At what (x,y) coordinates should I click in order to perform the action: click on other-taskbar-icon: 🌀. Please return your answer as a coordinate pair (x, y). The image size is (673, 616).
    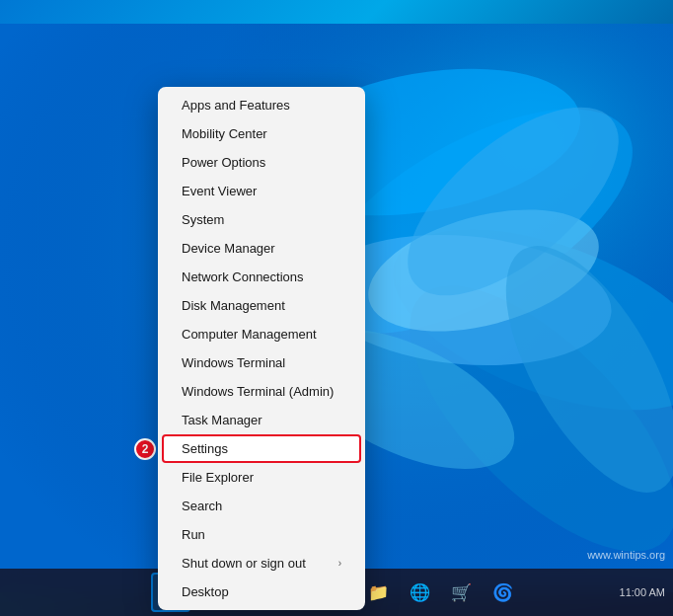
    Looking at the image, I should click on (502, 592).